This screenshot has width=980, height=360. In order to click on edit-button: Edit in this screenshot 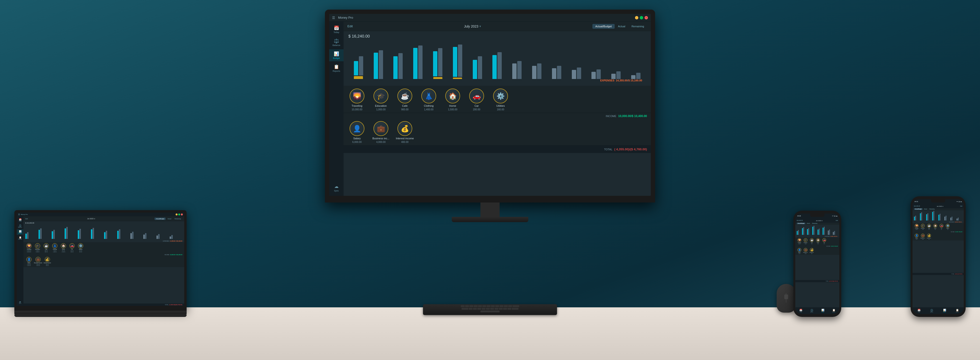, I will do `click(350, 26)`.